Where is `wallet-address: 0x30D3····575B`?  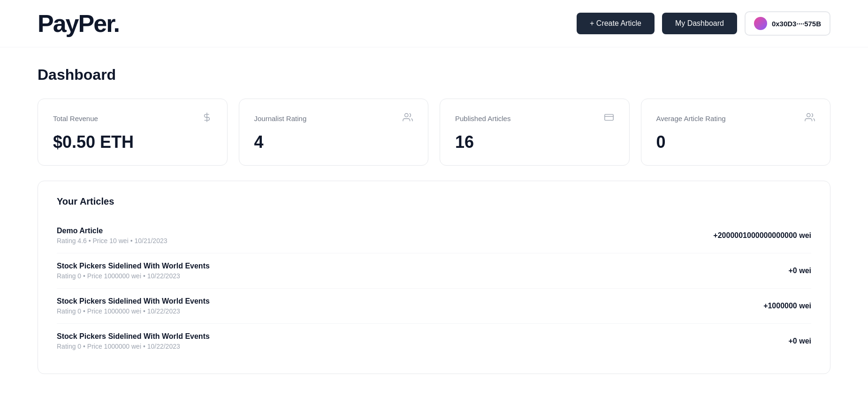
wallet-address: 0x30D3····575B is located at coordinates (797, 23).